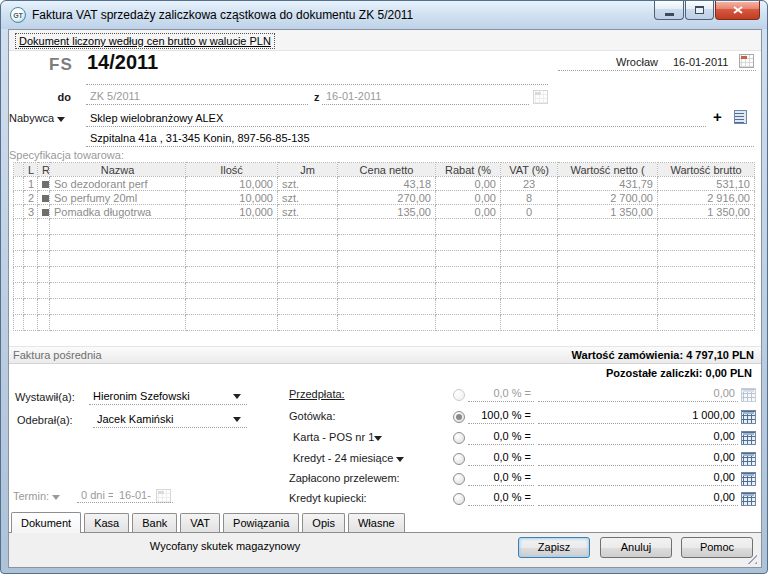 This screenshot has height=574, width=768. I want to click on payment-label-prepayment: Przedpłata:, so click(317, 394).